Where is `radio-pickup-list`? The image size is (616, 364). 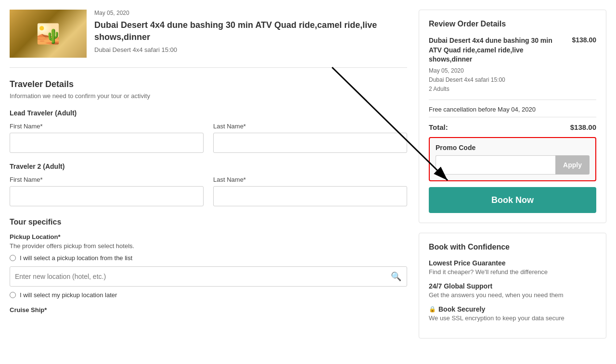
radio-pickup-list is located at coordinates (13, 258).